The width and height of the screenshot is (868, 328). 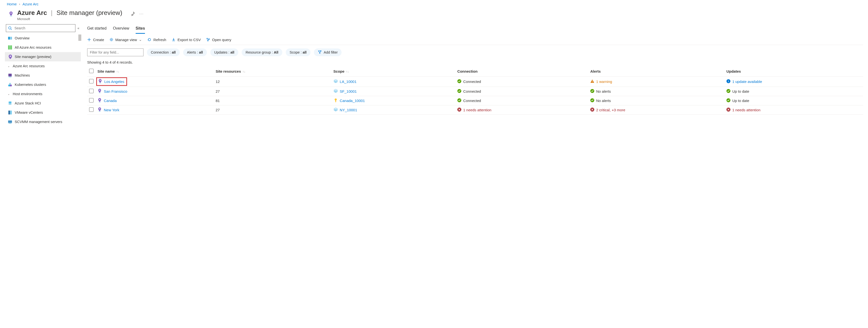 I want to click on sidebar-item: Kubernetes clusters, so click(x=43, y=85).